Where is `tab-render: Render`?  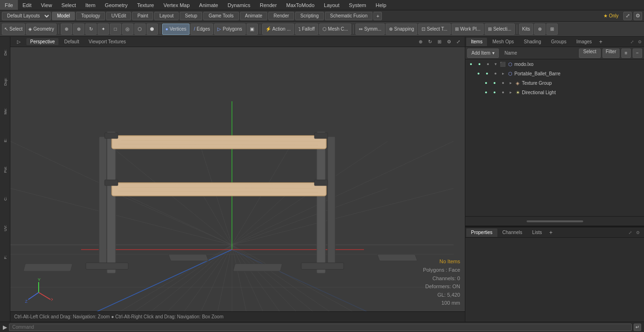
tab-render: Render is located at coordinates (281, 16).